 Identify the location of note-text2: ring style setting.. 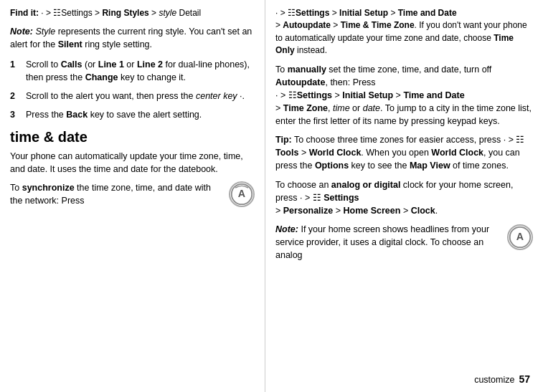
(118, 44).